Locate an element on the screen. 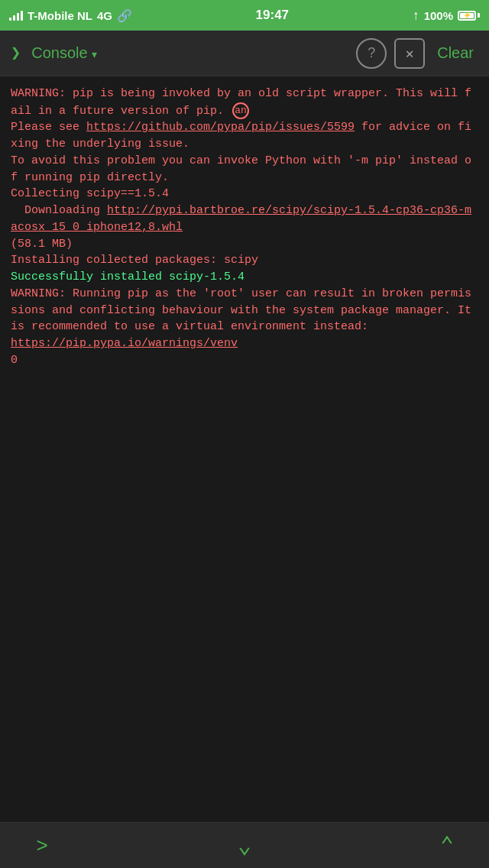 The height and width of the screenshot is (868, 489). time-label: 19:47 is located at coordinates (272, 15).